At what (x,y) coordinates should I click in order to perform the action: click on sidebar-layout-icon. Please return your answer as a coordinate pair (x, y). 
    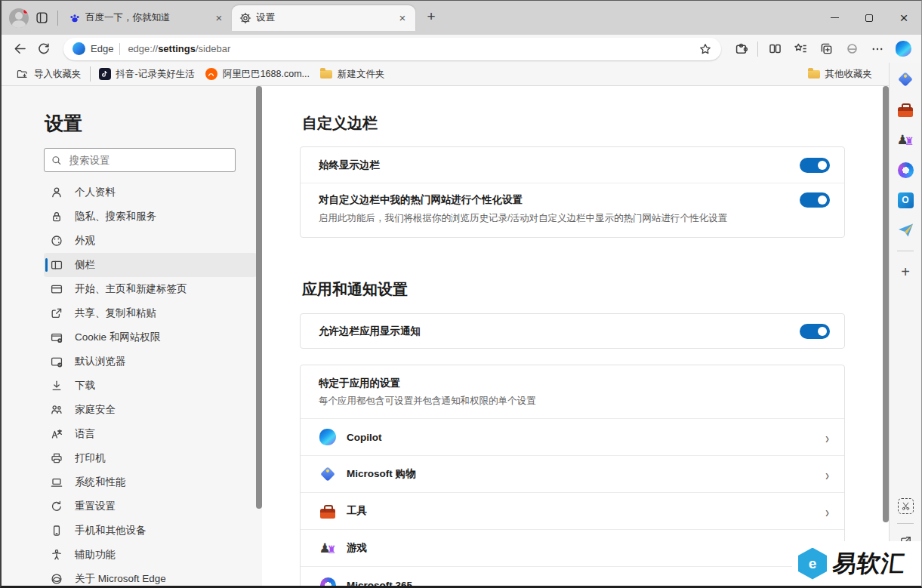
    Looking at the image, I should click on (57, 265).